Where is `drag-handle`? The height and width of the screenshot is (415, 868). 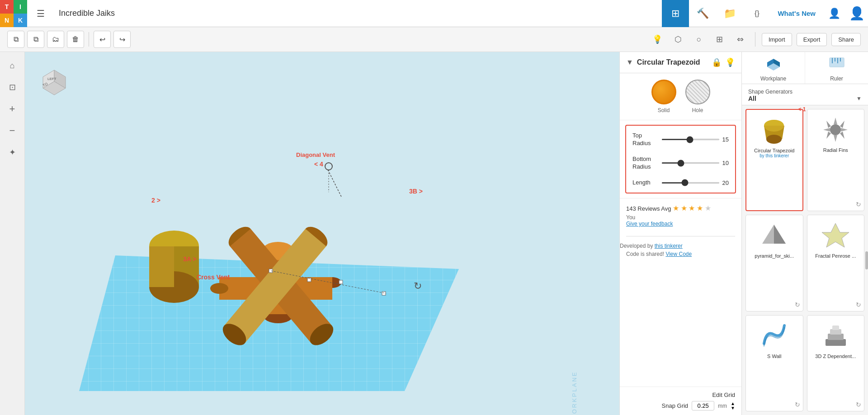 drag-handle is located at coordinates (329, 166).